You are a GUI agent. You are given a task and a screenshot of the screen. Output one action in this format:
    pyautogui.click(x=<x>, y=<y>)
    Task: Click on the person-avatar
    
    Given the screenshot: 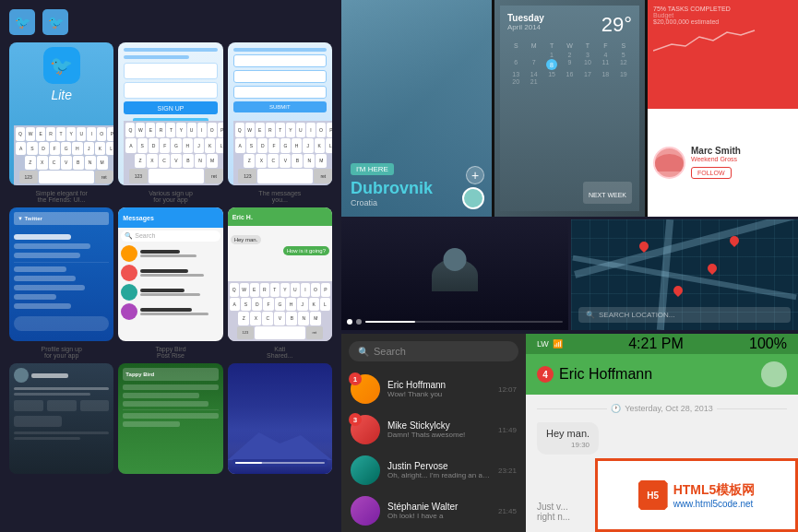 What is the action you would take?
    pyautogui.click(x=670, y=162)
    